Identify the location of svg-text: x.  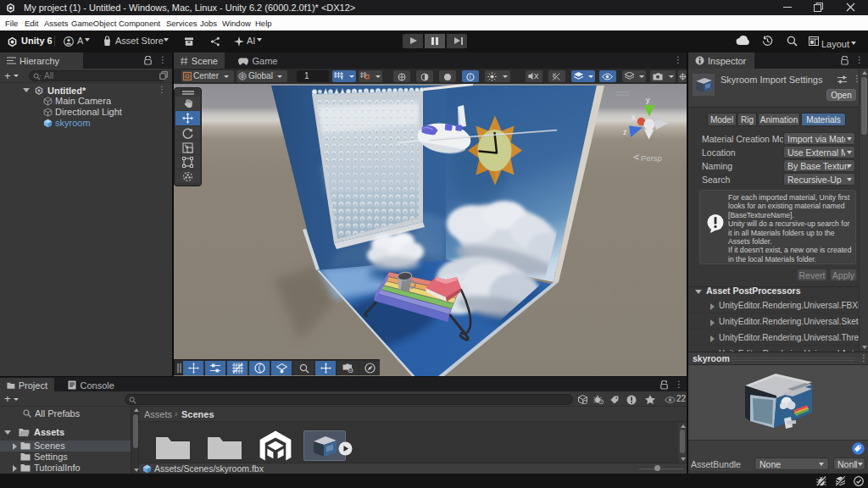
(634, 117).